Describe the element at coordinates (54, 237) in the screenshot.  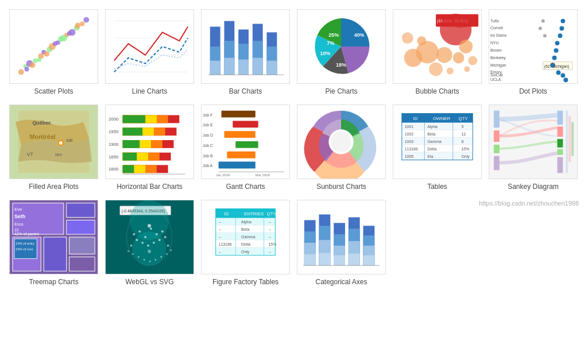
I see `chart-thumb-treemap: Eve Seth Enos 10 42% of parent 15% of en…` at that location.